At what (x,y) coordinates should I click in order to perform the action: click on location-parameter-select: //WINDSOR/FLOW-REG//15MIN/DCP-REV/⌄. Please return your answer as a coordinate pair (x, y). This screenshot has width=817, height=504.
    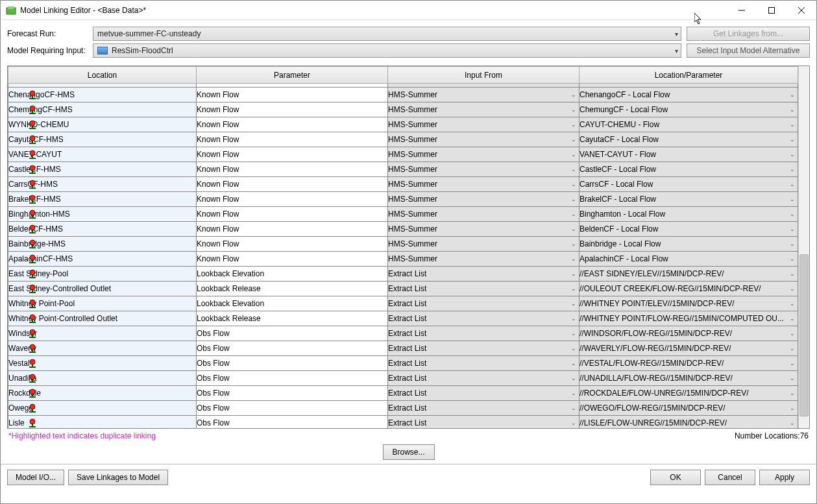
    Looking at the image, I should click on (689, 333).